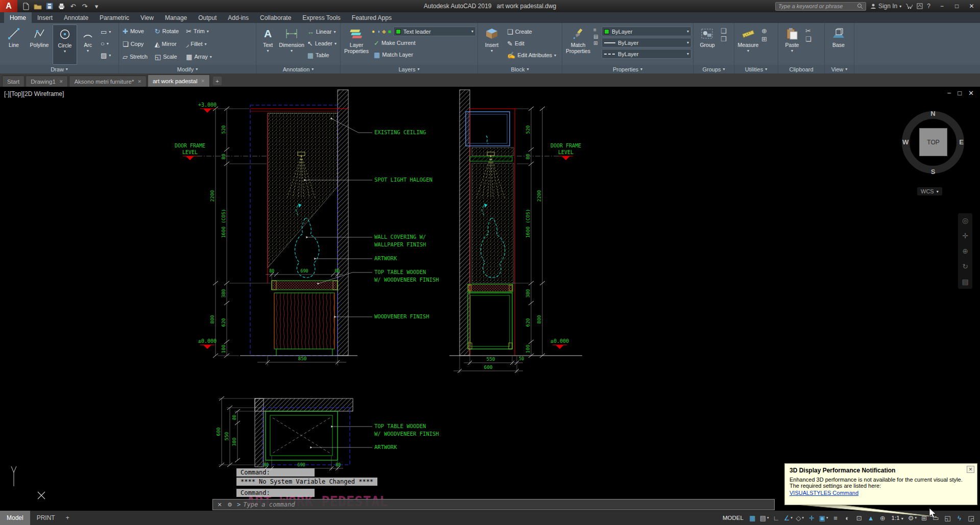  What do you see at coordinates (356, 45) in the screenshot?
I see `layer-properties-button: Layer Properties` at bounding box center [356, 45].